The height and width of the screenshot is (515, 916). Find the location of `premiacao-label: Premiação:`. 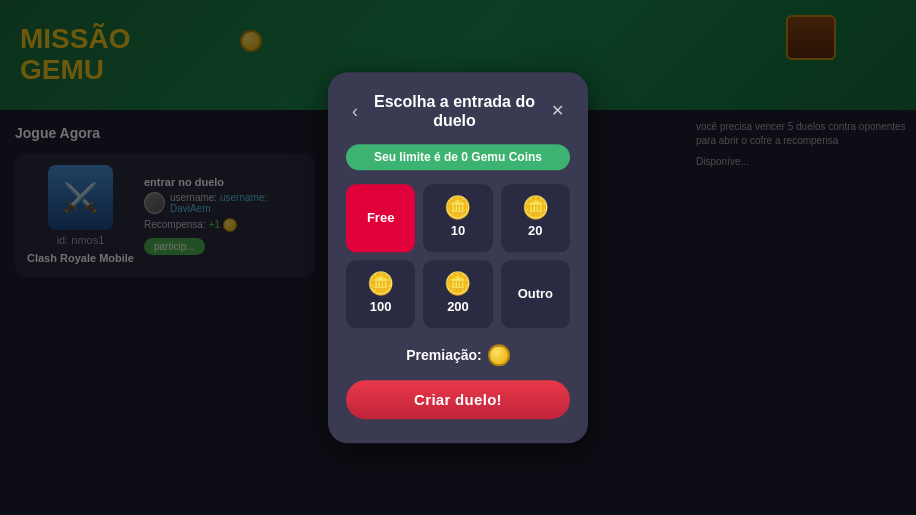

premiacao-label: Premiação: is located at coordinates (444, 355).